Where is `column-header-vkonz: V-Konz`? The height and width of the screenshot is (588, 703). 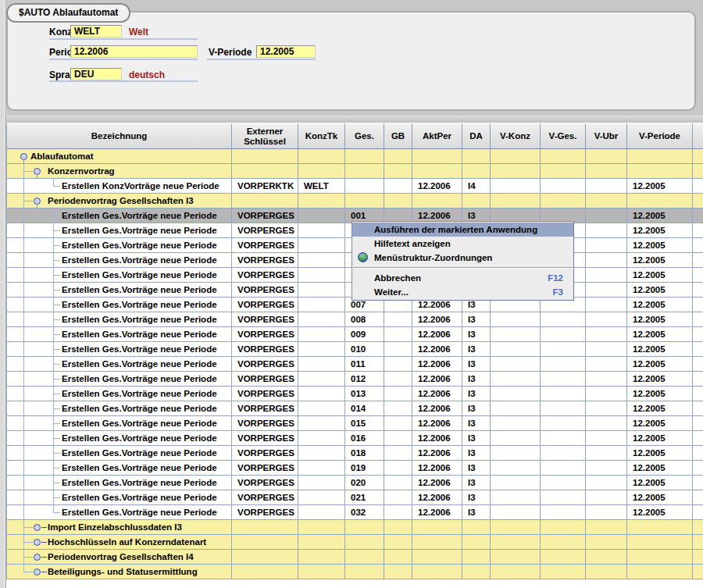
column-header-vkonz: V-Konz is located at coordinates (516, 136).